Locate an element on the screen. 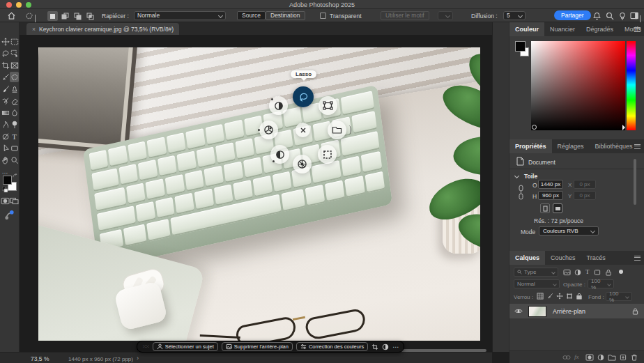 This screenshot has width=644, height=363. selection-mode-add-icon is located at coordinates (66, 16).